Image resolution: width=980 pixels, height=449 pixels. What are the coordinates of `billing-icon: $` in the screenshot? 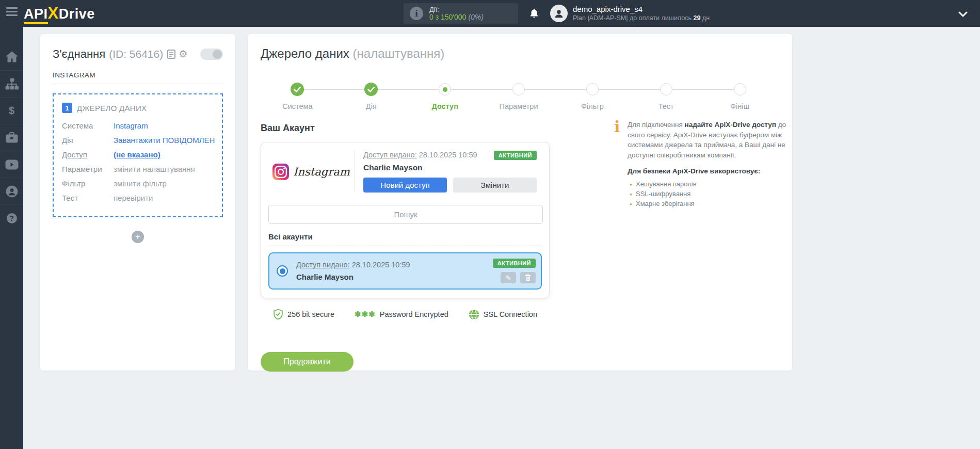 It's located at (11, 110).